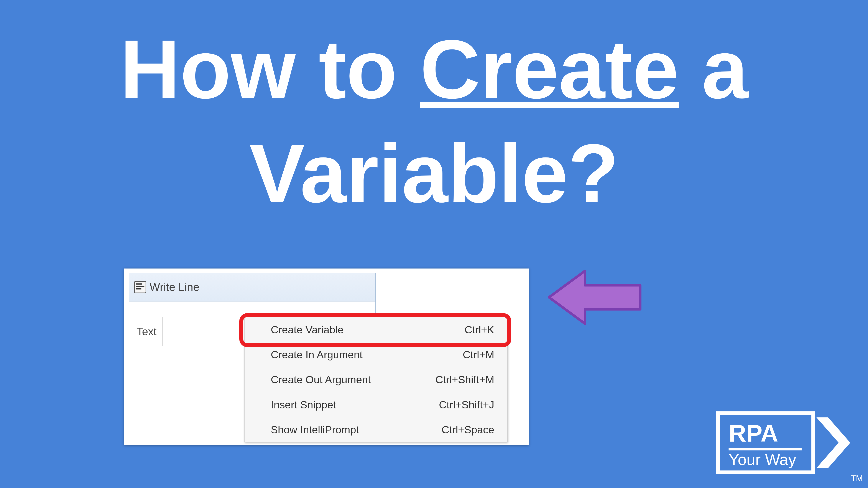 The height and width of the screenshot is (488, 868). Describe the element at coordinates (465, 380) in the screenshot. I see `menu-item-shortcut: Ctrl+Shift+M` at that location.